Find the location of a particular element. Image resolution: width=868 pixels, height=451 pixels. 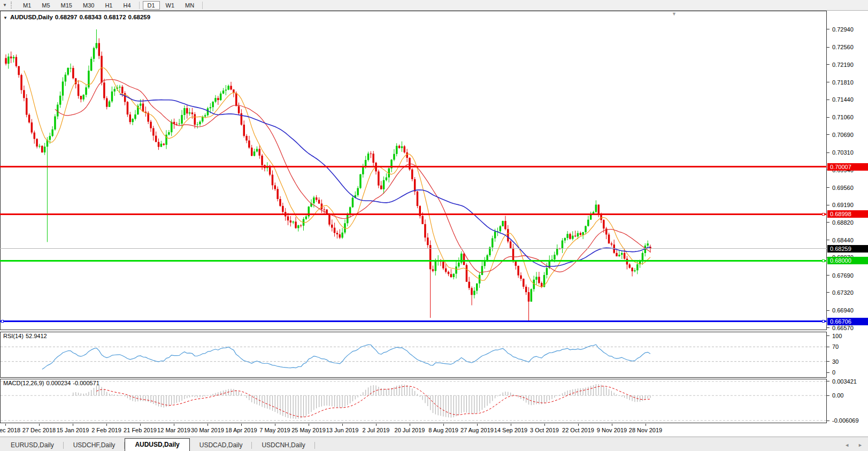

date-axis-label: 9 Nov 2019 is located at coordinates (612, 430).